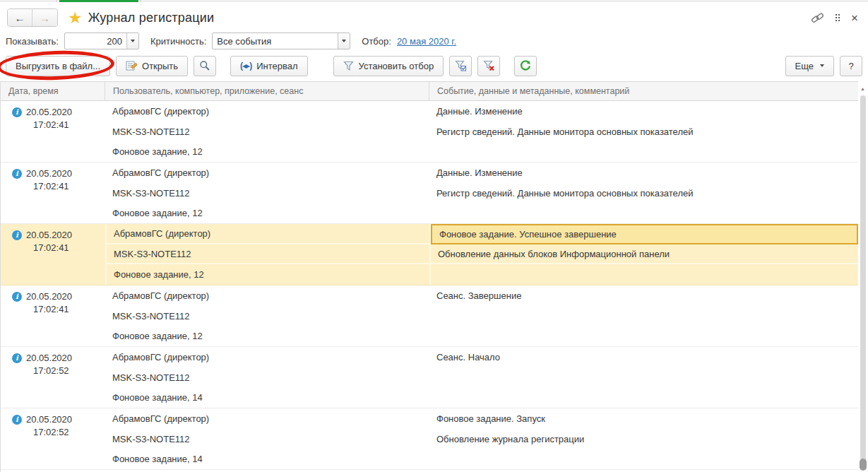 Image resolution: width=868 pixels, height=472 pixels. What do you see at coordinates (102, 41) in the screenshot?
I see `show-count-field: 200` at bounding box center [102, 41].